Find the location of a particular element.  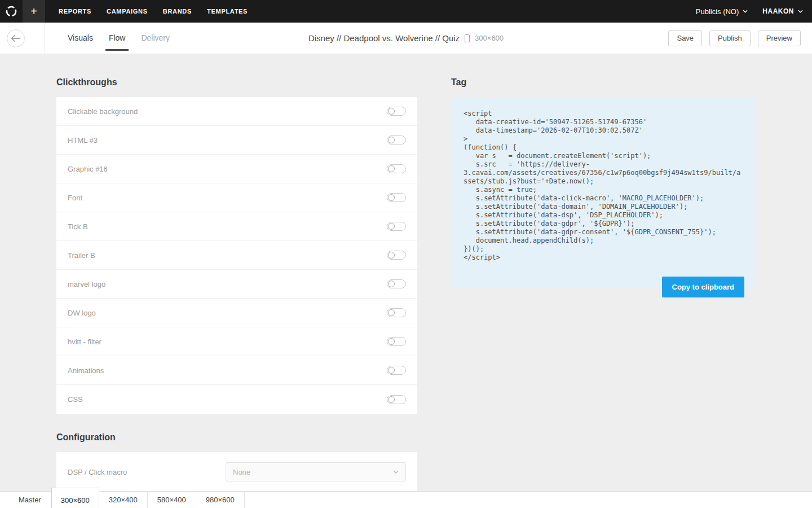

tag-heading: Tag is located at coordinates (603, 82).